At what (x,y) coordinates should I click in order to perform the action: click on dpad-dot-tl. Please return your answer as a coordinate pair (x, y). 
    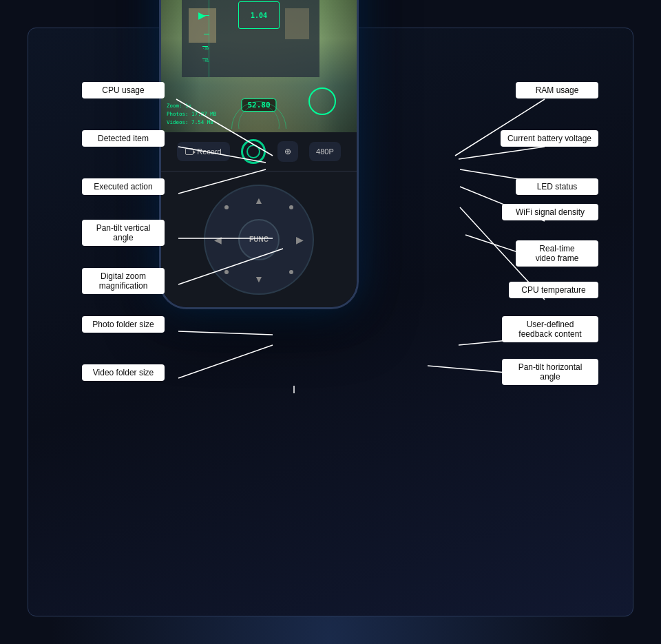
    Looking at the image, I should click on (227, 207).